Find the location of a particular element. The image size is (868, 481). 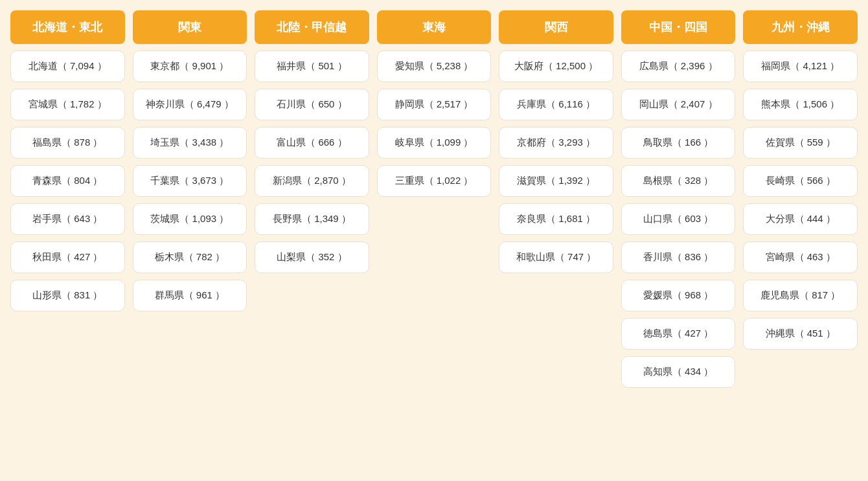

prefecture-item: 和歌山県（ 747 ） is located at coordinates (556, 258).